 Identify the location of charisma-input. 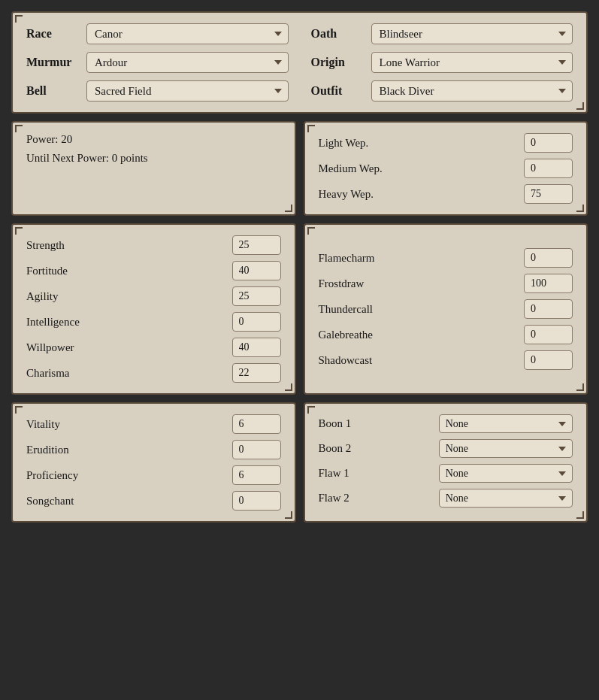
(257, 373).